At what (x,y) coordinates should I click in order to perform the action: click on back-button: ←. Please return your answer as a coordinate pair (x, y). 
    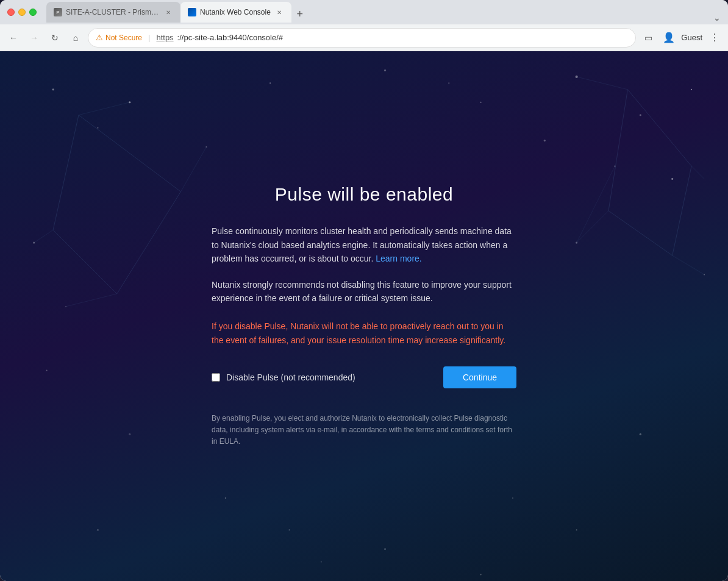
    Looking at the image, I should click on (13, 38).